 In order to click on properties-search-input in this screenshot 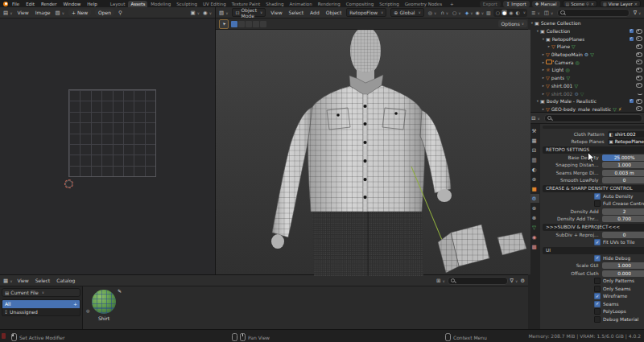, I will do `click(593, 118)`.